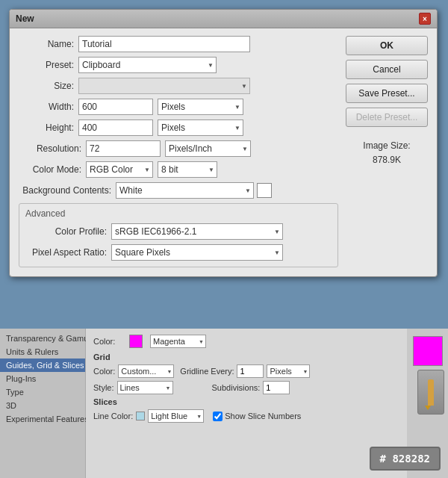 The width and height of the screenshot is (448, 478). Describe the element at coordinates (148, 65) in the screenshot. I see `preset-select: Clipboard` at that location.